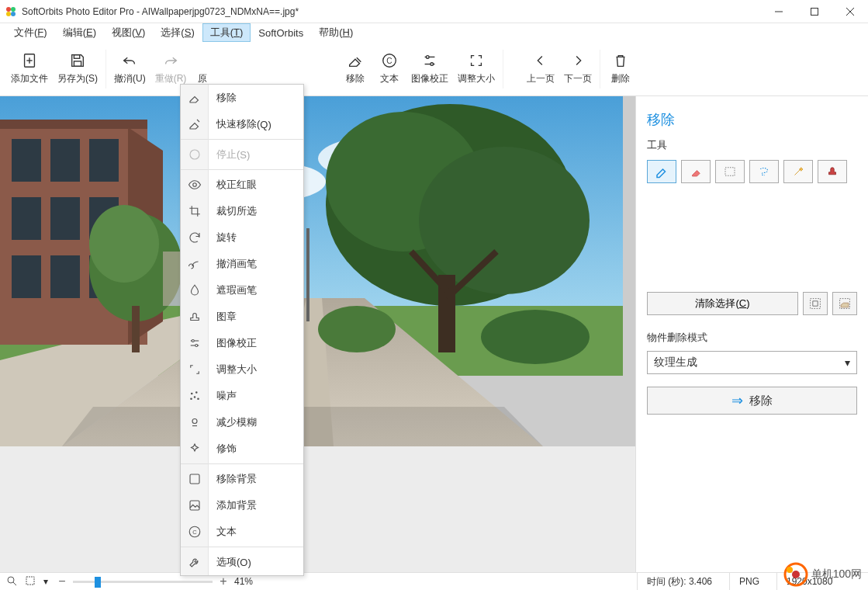  Describe the element at coordinates (31, 33) in the screenshot. I see `menu-file: 文件(F)` at that location.